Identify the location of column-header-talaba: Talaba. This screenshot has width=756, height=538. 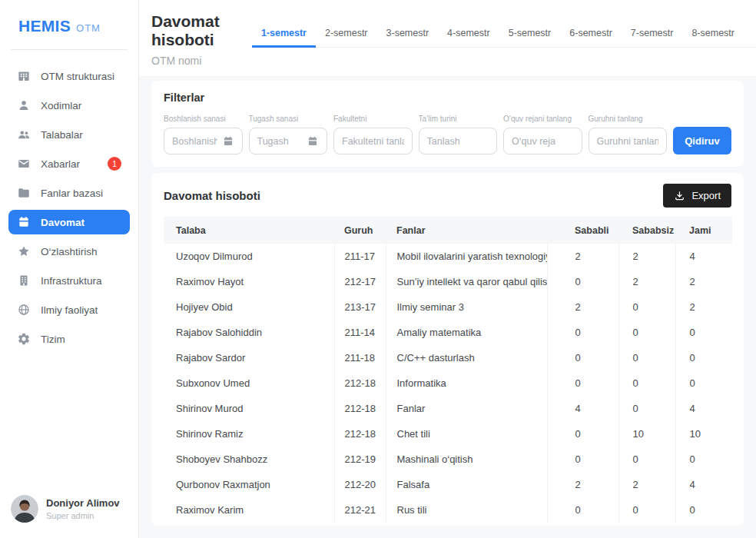
(249, 231).